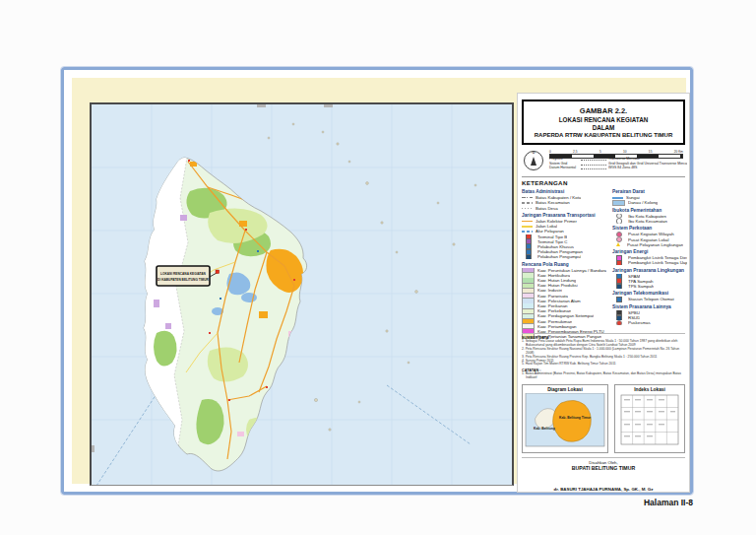 The width and height of the screenshot is (756, 535). What do you see at coordinates (603, 162) in the screenshot?
I see `map-info-block: U 02,55101520 Km Proyeksi Transverse Mer…` at bounding box center [603, 162].